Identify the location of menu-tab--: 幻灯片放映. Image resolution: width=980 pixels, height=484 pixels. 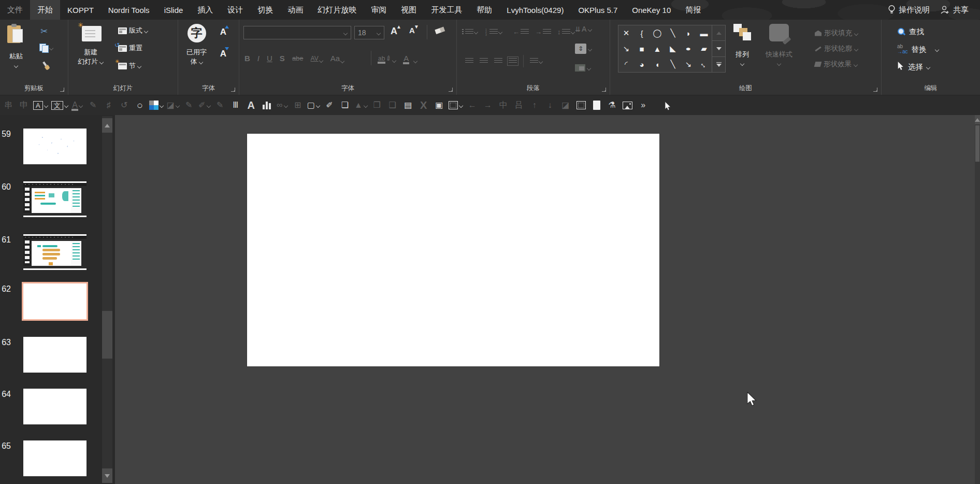
(337, 10).